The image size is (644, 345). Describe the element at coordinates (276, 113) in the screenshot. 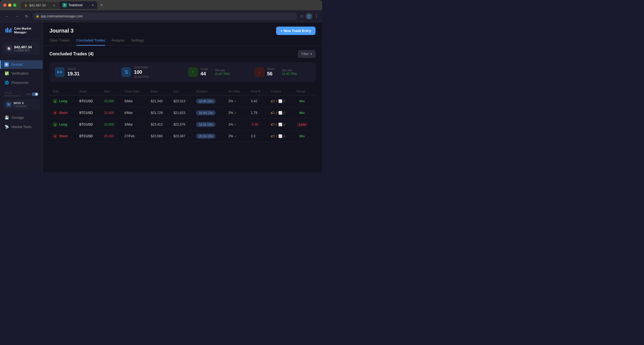

I see `tag-count-1: 2` at that location.